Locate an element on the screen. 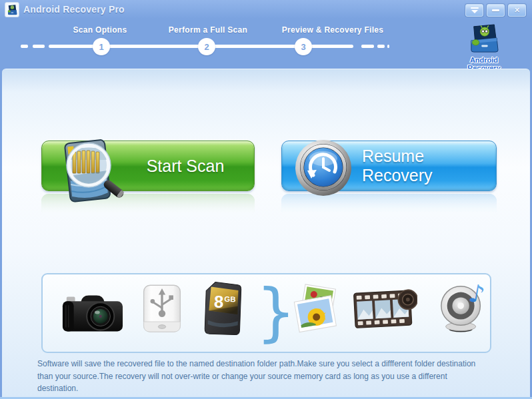 The width and height of the screenshot is (532, 399). app-icon is located at coordinates (12, 9).